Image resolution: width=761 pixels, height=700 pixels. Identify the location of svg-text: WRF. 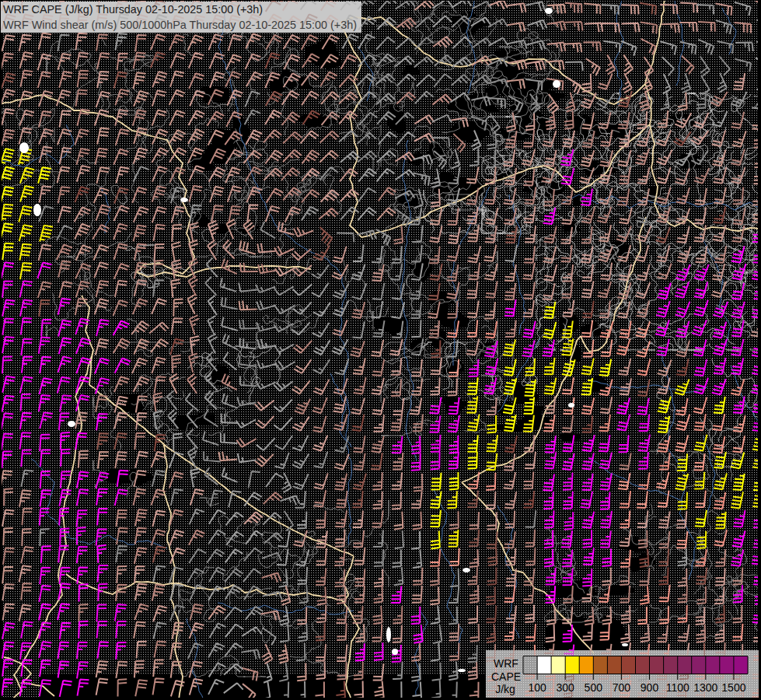
(506, 663).